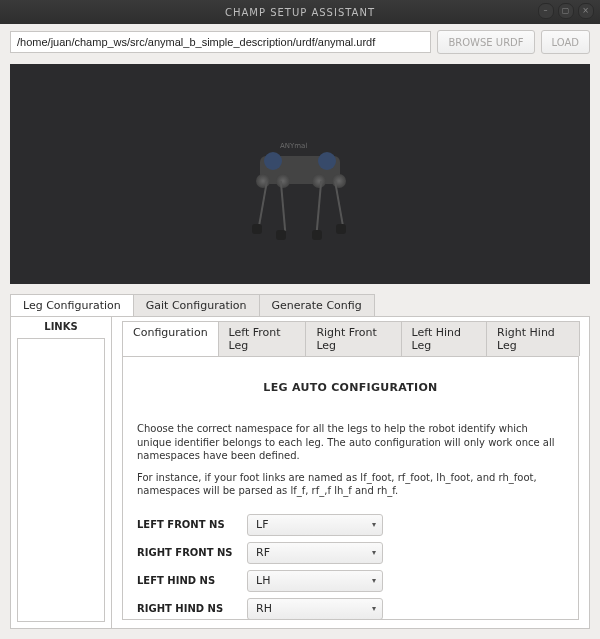 The height and width of the screenshot is (639, 600). I want to click on tab-left-front-leg: Left Front Leg, so click(262, 338).